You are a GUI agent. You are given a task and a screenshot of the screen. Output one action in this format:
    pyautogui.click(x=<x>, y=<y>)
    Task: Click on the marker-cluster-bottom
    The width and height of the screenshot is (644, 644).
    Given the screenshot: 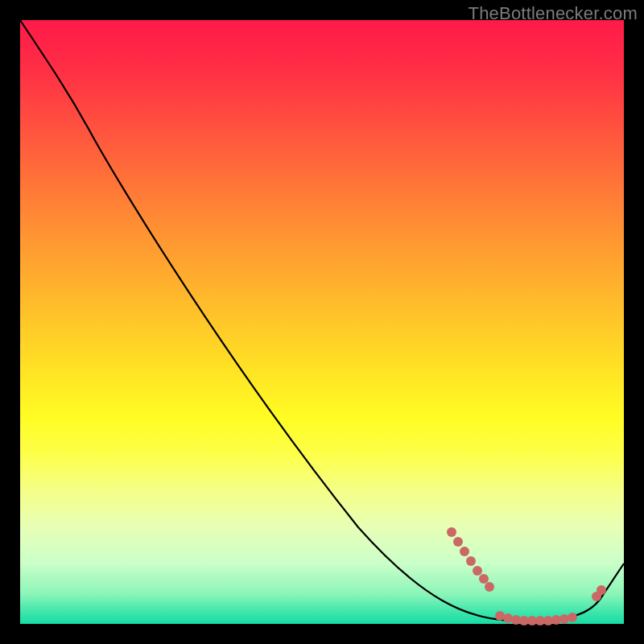 What is the action you would take?
    pyautogui.click(x=536, y=618)
    